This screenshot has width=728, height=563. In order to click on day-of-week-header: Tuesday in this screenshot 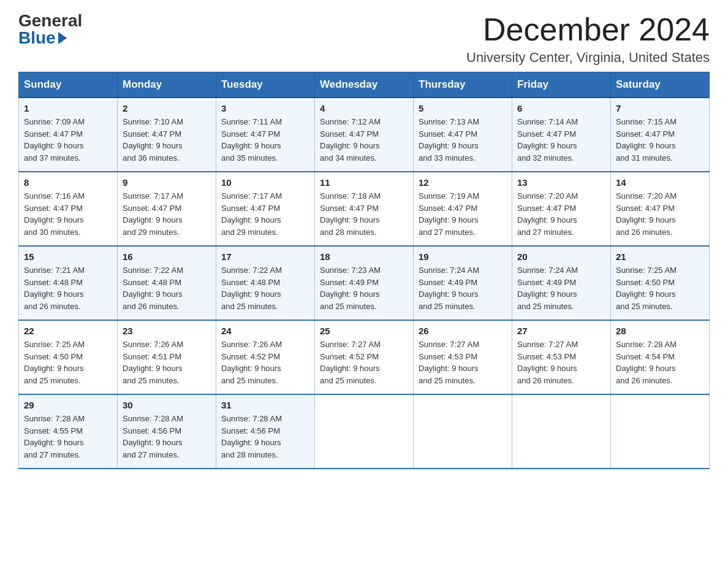, I will do `click(266, 85)`.